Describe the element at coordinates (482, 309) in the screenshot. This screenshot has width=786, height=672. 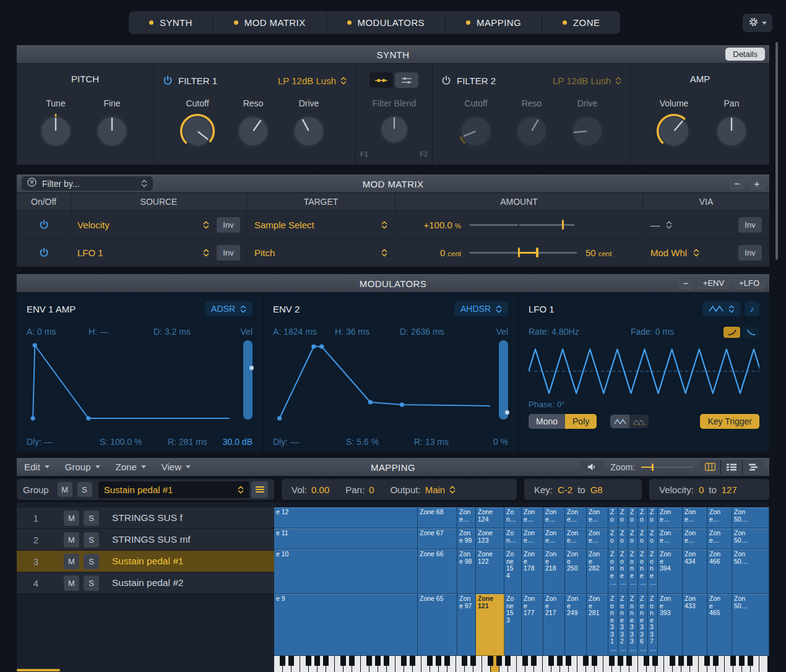
I see `env2-mode-select: AHDSR` at that location.